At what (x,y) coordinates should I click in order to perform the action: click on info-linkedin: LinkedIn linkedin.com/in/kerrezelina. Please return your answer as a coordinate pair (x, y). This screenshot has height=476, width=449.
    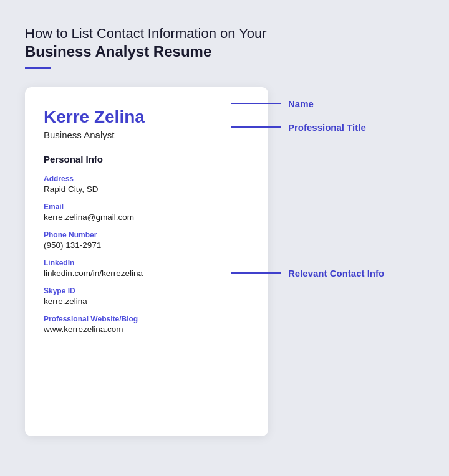
    Looking at the image, I should click on (147, 268).